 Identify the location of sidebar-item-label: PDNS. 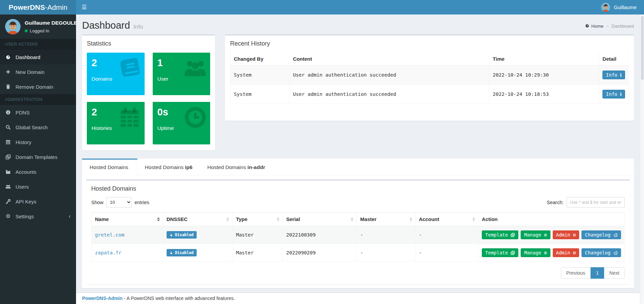
(23, 113).